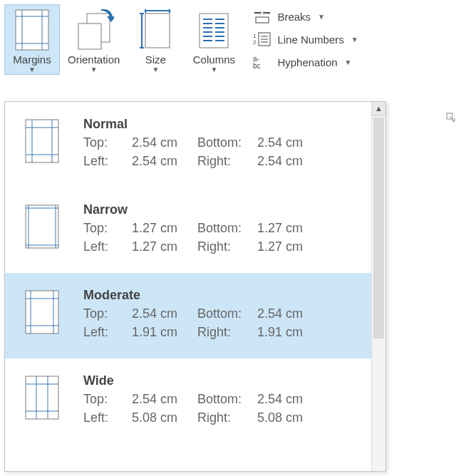 This screenshot has height=476, width=466. I want to click on margin-preset-text: Moderate Top: 2.54 cm Bottom: 2.54 cm Le…, so click(223, 314).